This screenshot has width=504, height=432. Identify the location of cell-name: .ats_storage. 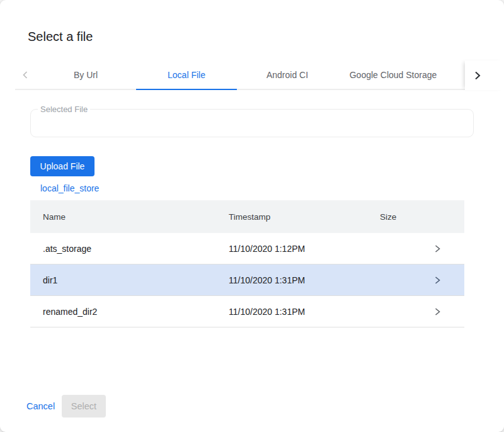
(136, 249).